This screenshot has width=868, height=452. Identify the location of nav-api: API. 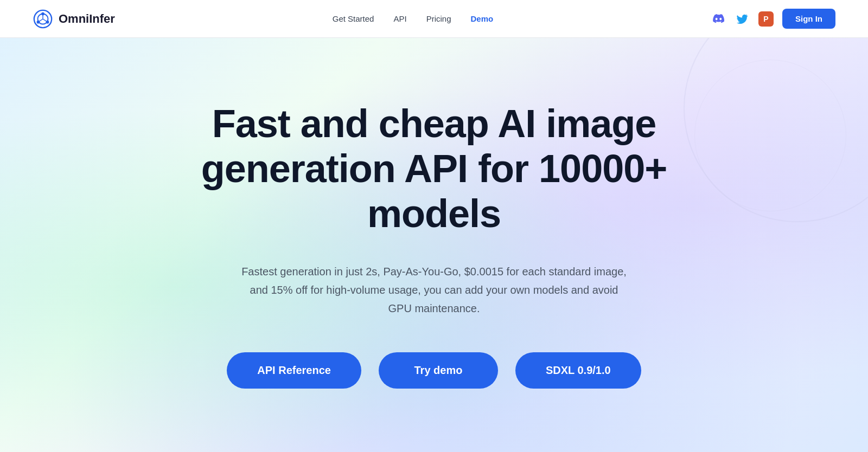
(400, 18).